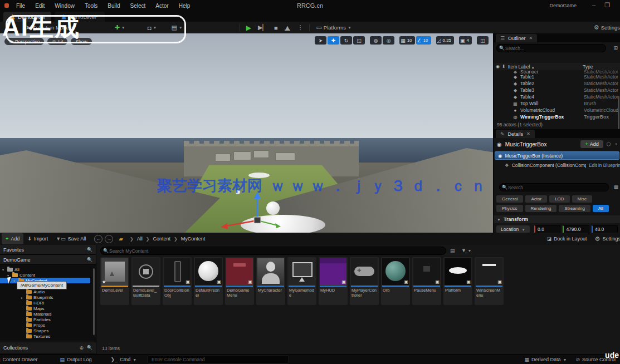 This screenshot has height=364, width=620. What do you see at coordinates (616, 48) in the screenshot?
I see `new-folder-icon: ⊞` at bounding box center [616, 48].